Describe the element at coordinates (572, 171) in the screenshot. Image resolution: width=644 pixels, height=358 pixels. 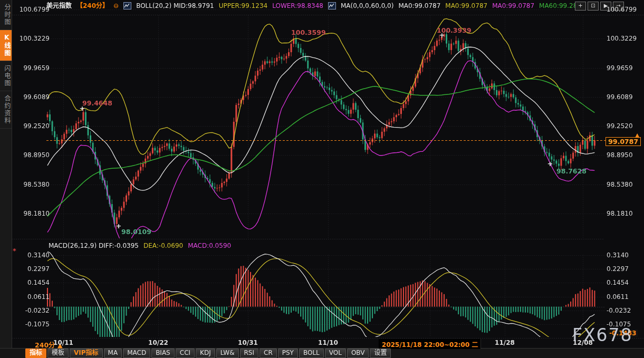
I see `price-extreme-annotation: 98.7628` at that location.